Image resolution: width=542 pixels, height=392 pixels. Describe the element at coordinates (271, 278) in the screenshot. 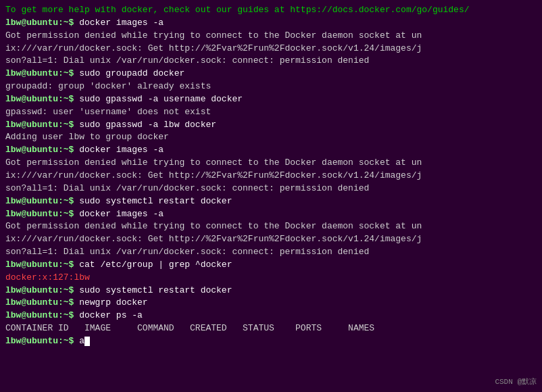

I see `terminal-line: docker:x:127:lbw` at that location.